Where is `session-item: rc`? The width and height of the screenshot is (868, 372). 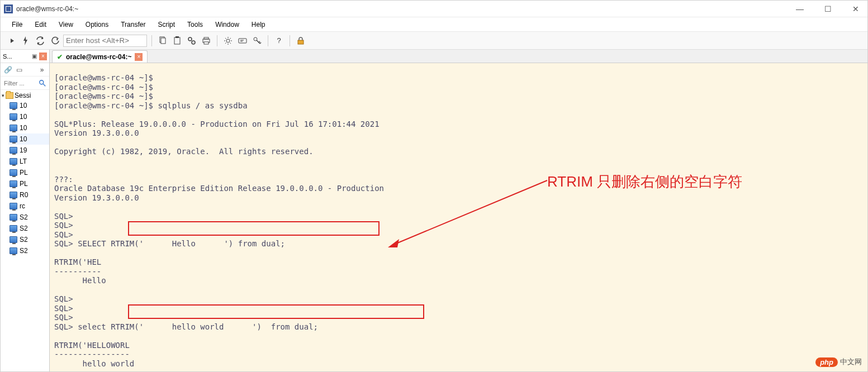
session-item: rc is located at coordinates (29, 206).